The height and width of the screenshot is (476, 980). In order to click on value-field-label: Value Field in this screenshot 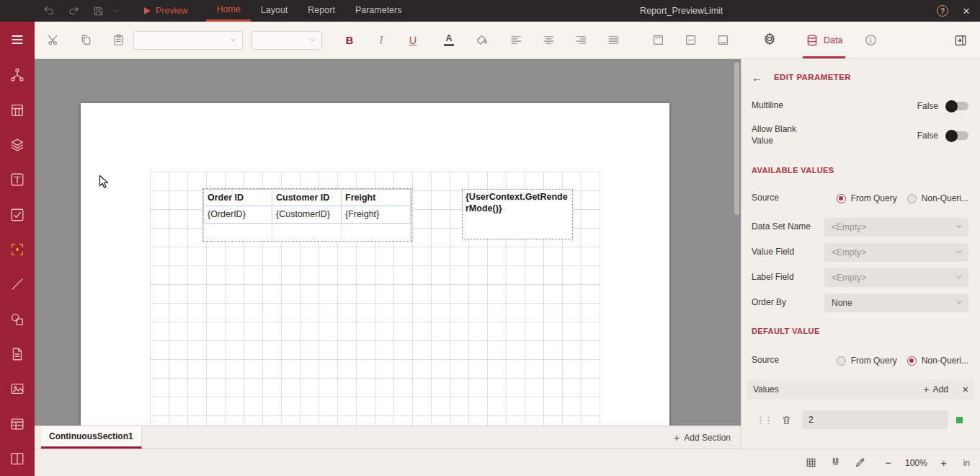, I will do `click(772, 252)`.